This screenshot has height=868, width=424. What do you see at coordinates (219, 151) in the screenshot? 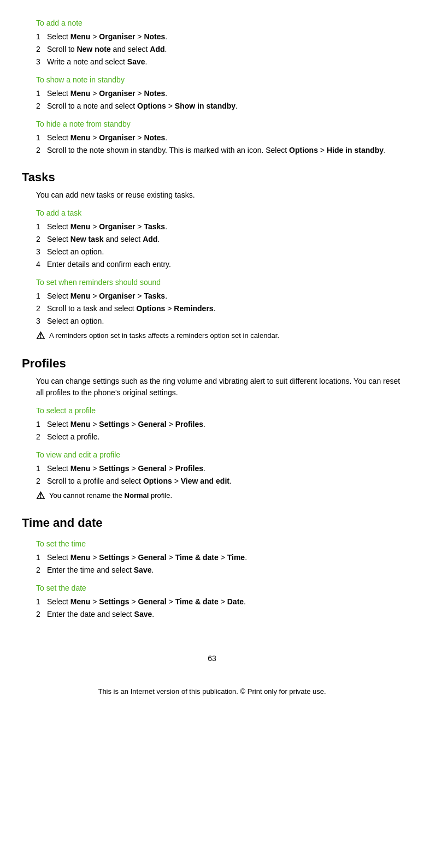
I see `step-item: 2Scroll to the note shown in standby. Th…` at bounding box center [219, 151].